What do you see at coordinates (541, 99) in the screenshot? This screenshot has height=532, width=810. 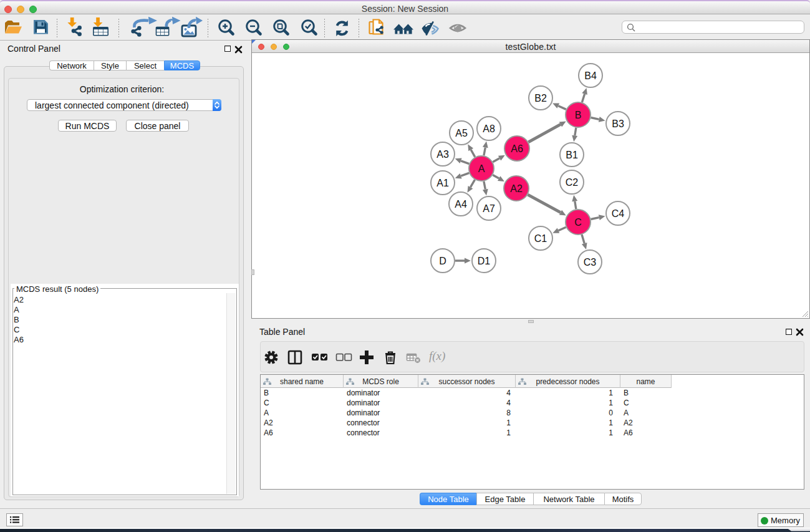 I see `svg-text: B2` at bounding box center [541, 99].